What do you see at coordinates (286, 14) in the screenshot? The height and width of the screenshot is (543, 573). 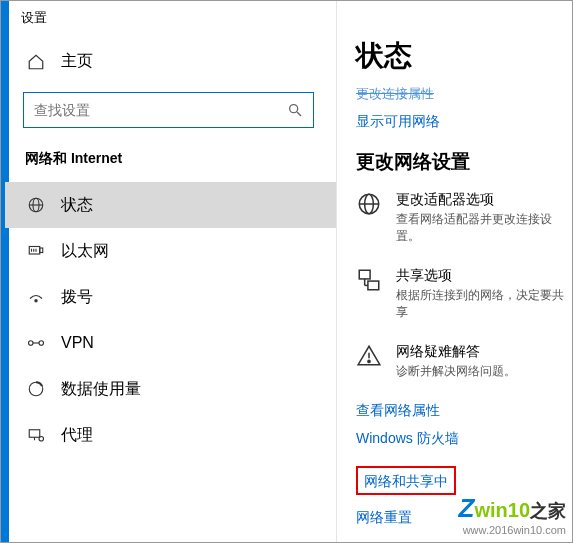 I see `window-title: 设置` at bounding box center [286, 14].